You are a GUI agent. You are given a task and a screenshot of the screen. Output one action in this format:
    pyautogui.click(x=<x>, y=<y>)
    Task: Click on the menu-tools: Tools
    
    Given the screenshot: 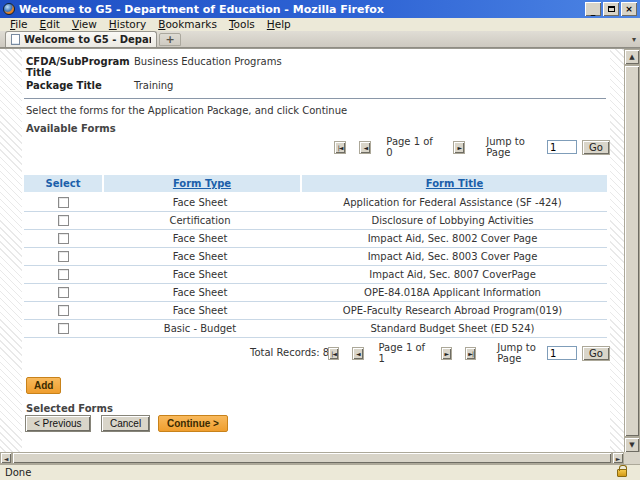 What is the action you would take?
    pyautogui.click(x=242, y=24)
    